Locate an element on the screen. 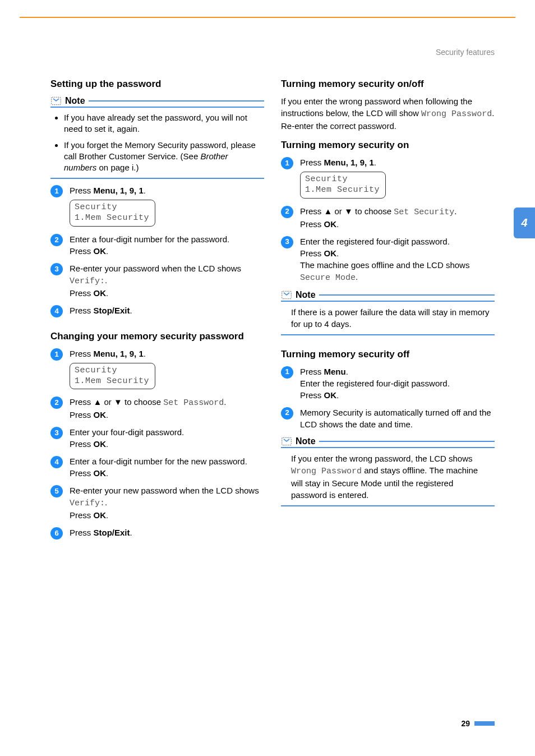  step-4: 4 Press Stop/Exit. is located at coordinates (157, 311).